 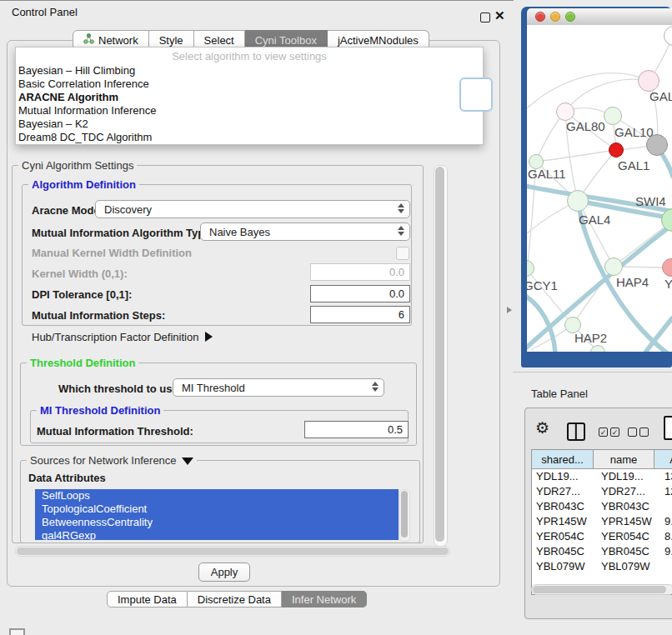 I want to click on algorithm-dropdown-item: Bayesian – K2, so click(x=185, y=124).